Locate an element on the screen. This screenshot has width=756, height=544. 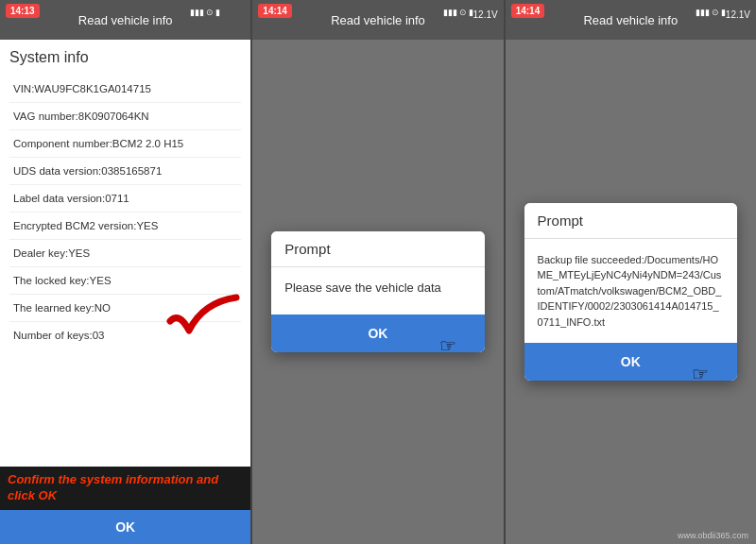
signal-icons-3: ▮▮▮ ⊙ ▮ is located at coordinates (711, 12).